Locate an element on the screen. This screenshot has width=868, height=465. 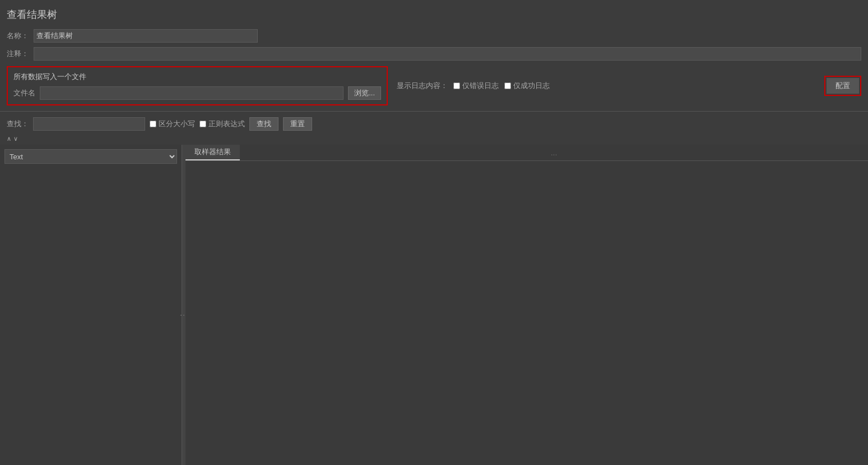
config-button: 配置 is located at coordinates (843, 86).